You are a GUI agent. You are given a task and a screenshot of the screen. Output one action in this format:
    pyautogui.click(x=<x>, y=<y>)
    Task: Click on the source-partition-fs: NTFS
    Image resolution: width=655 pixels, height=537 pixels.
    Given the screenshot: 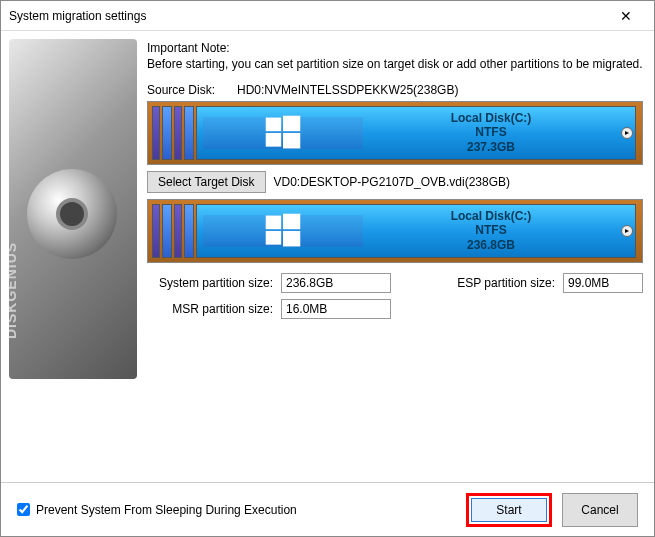 What is the action you would take?
    pyautogui.click(x=491, y=132)
    